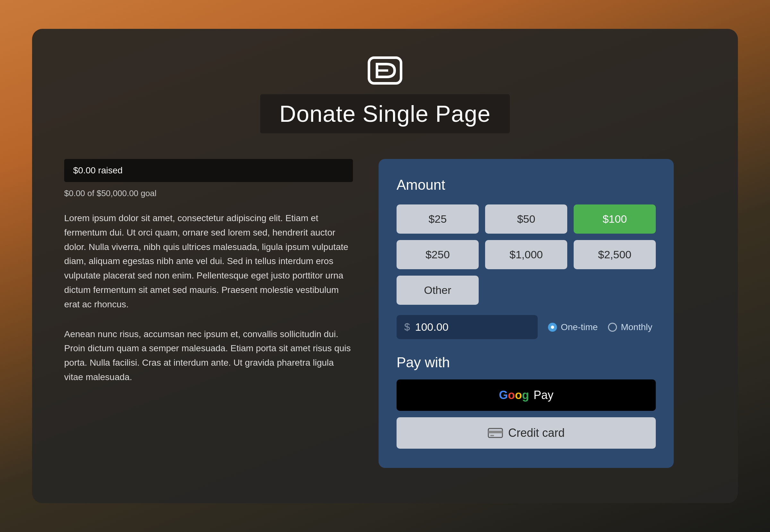 This screenshot has width=770, height=532. What do you see at coordinates (385, 94) in the screenshot?
I see `header: Donate Single Page` at bounding box center [385, 94].